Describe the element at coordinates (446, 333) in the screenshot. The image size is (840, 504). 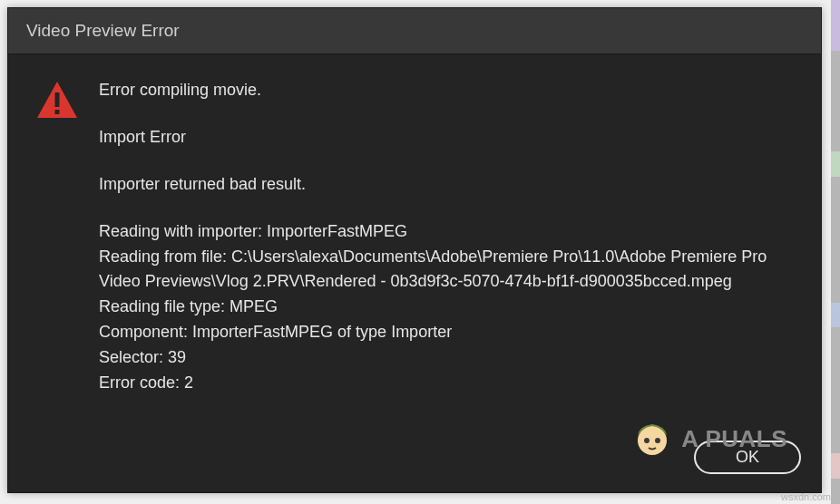
I see `msg-component: Component: ImporterFastMPEG of type Impo…` at that location.